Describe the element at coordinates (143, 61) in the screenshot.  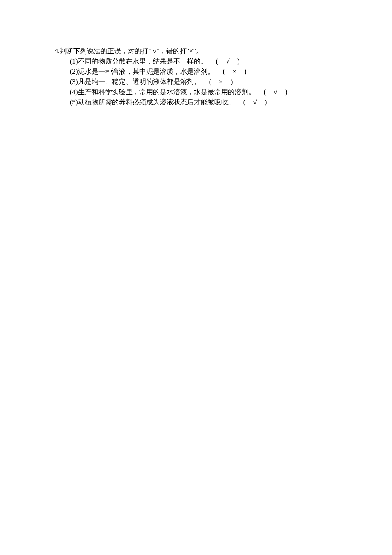
I see `item-statement: 不同的物质分散在水里，结果是不一样的。` at that location.